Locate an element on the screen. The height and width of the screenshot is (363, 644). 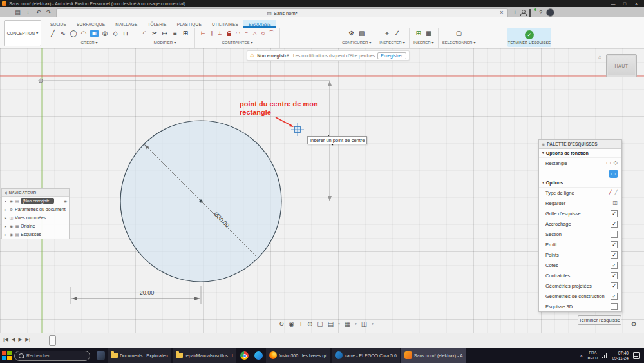
insert-tool-icon: ⊞ is located at coordinates (419, 34).